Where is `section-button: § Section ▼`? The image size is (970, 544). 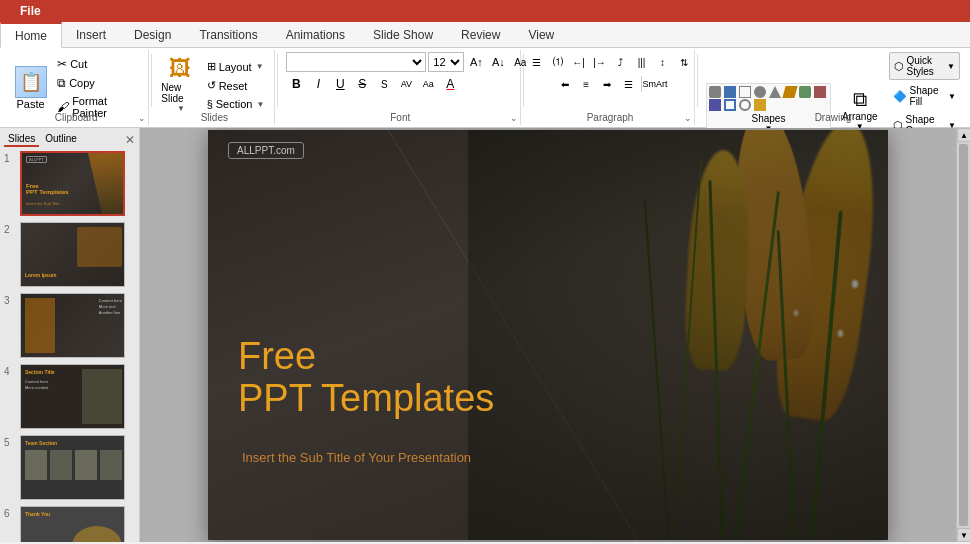 section-button: § Section ▼ is located at coordinates (236, 104).